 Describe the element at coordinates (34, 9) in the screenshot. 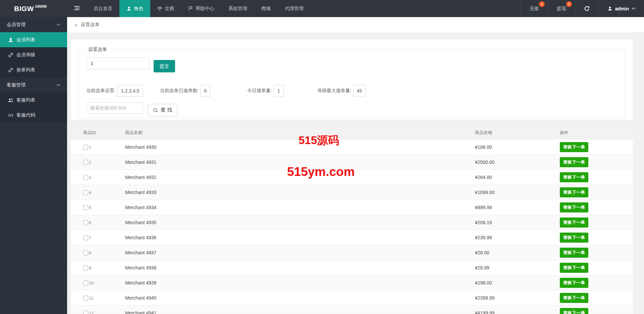

I see `logo: BIGW 1000W` at that location.